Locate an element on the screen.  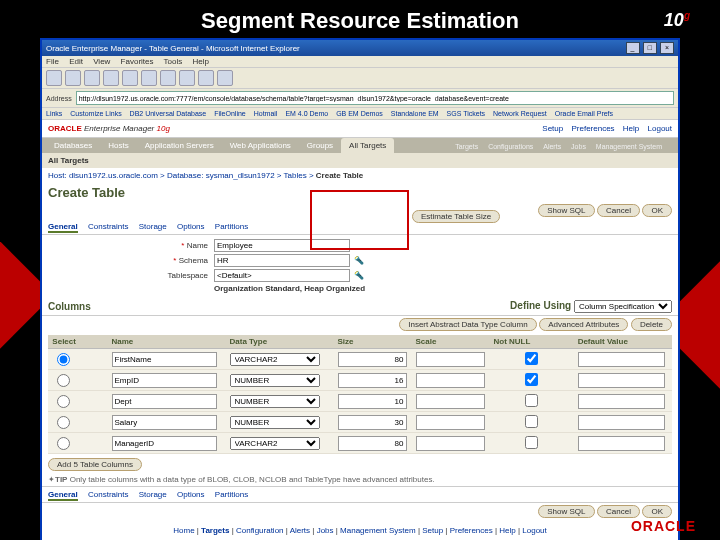
tab-storage: Storage is located at coordinates (153, 226).